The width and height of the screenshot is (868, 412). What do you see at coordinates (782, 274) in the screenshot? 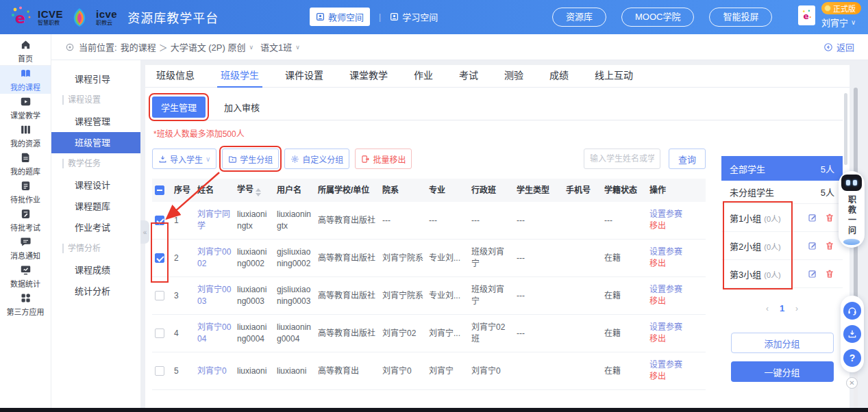
I see `group-row: 第3小组(0人)` at bounding box center [782, 274].